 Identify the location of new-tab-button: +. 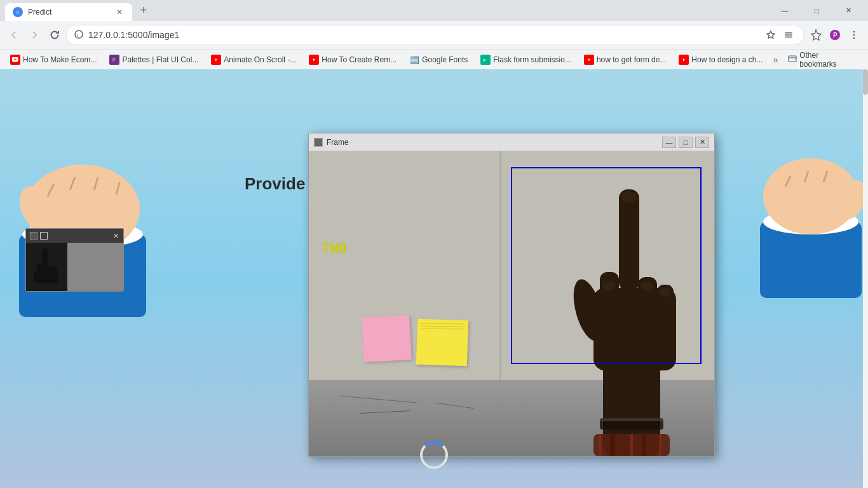
(144, 11).